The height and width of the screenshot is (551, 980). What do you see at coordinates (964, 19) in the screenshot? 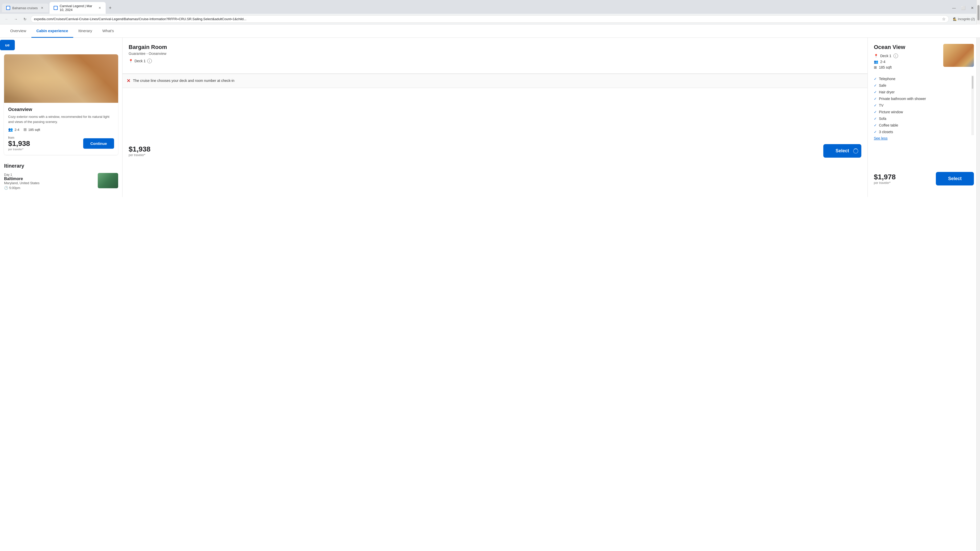
I see `incognito-badge: 🕵 Incognito (2)` at bounding box center [964, 19].